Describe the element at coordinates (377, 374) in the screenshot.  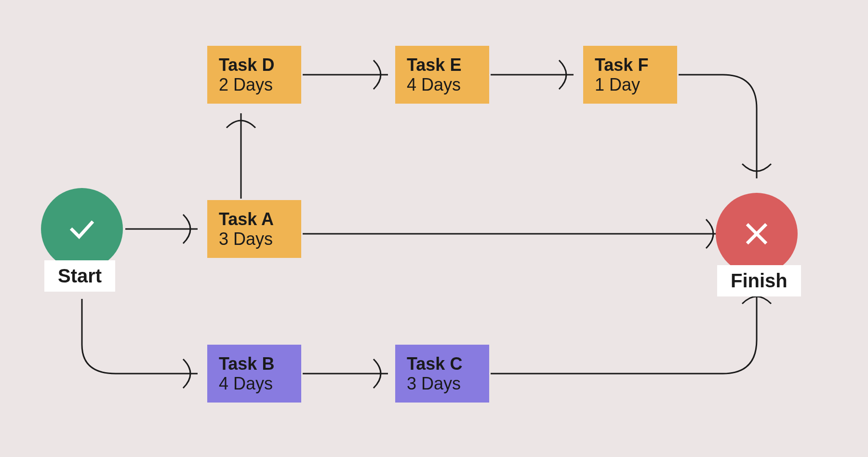
I see `edge-B-to-C-head` at that location.